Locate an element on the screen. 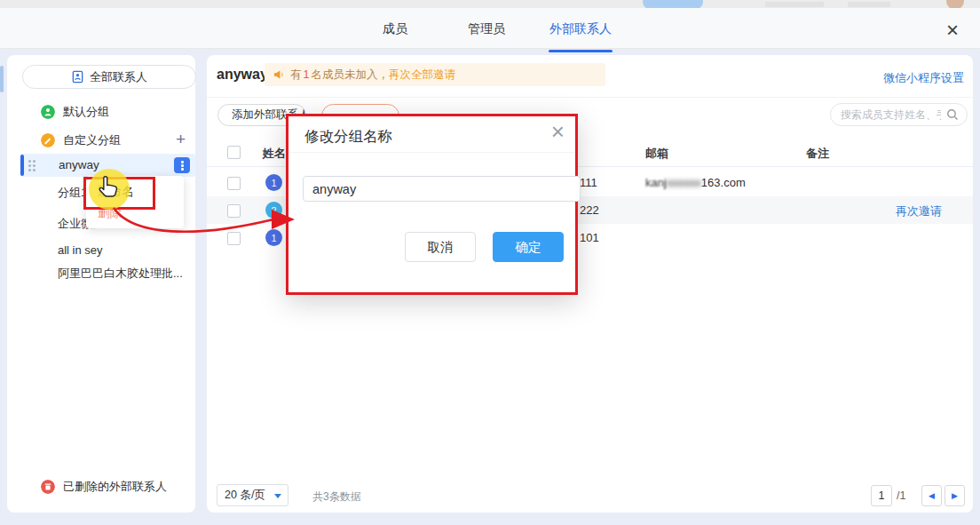 The height and width of the screenshot is (525, 980). search-icon is located at coordinates (952, 115).